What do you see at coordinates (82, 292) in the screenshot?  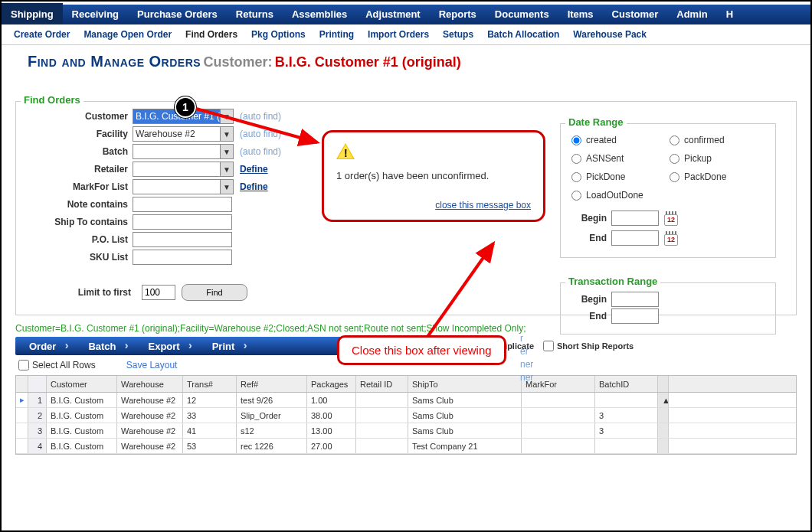 I see `label-limit: Limit to first` at bounding box center [82, 292].